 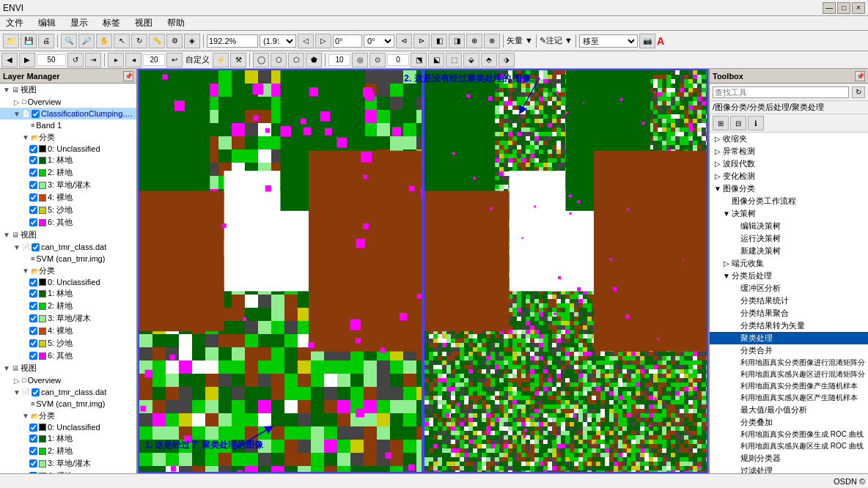 What do you see at coordinates (68, 282) in the screenshot?
I see `c0-2: 0: Unclassified` at bounding box center [68, 282].